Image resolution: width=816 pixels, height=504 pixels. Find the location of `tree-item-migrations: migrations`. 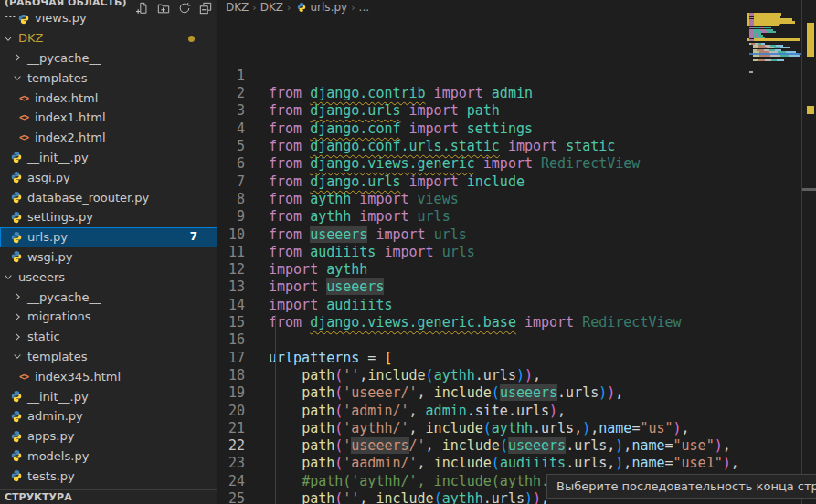

tree-item-migrations: migrations is located at coordinates (109, 317).